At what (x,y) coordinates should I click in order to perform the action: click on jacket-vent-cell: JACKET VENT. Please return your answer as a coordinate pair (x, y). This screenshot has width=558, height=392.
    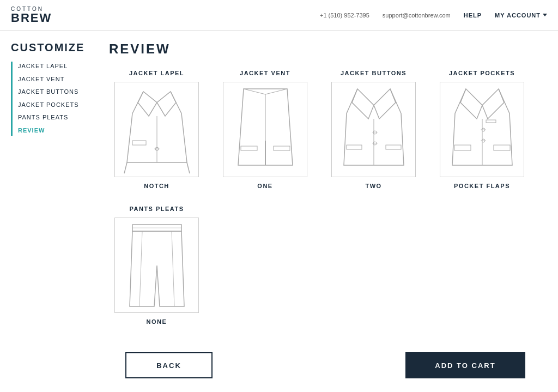
    Looking at the image, I should click on (265, 130).